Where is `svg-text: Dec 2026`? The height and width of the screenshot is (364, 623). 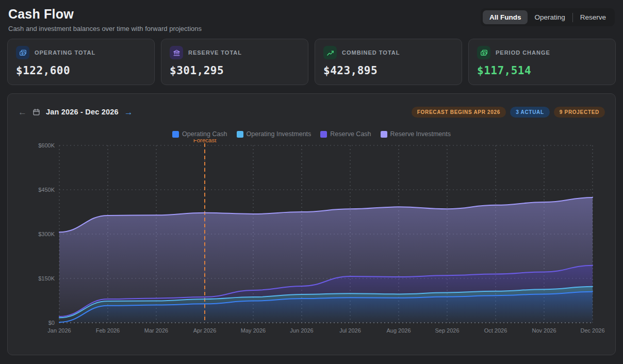 svg-text: Dec 2026 is located at coordinates (592, 330).